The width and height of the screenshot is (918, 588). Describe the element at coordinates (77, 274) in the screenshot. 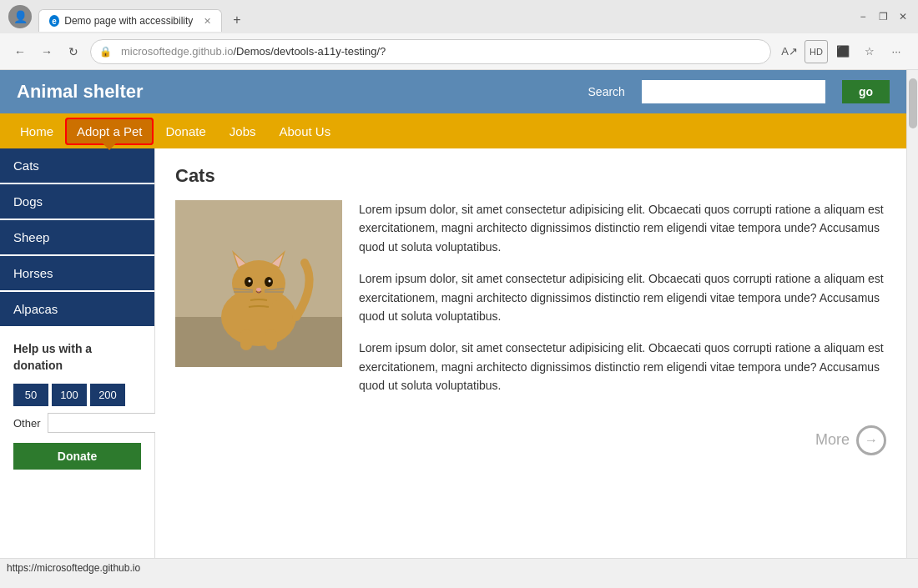

I see `sidebar-item-horses: Horses` at that location.